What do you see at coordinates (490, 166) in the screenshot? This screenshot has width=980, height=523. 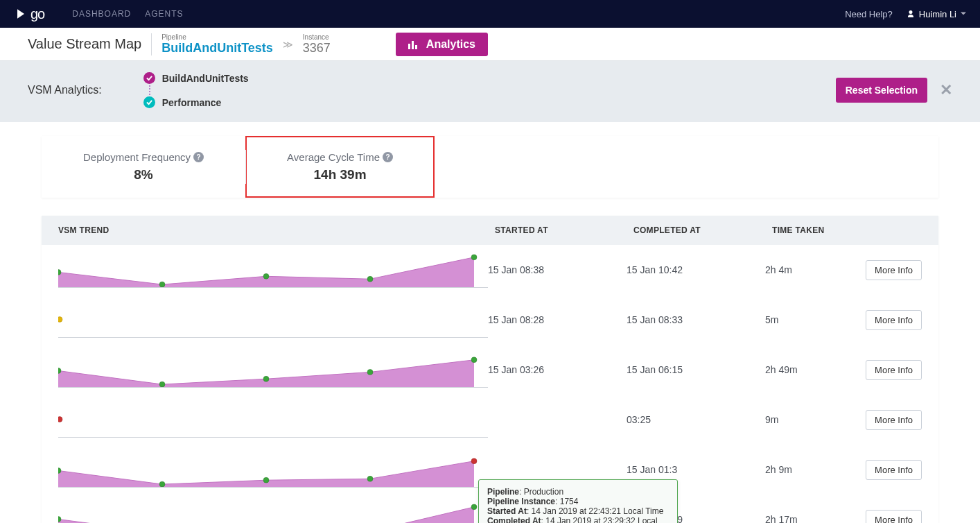 I see `metrics-card: Deployment Frequency ? 8% Average Cycle …` at bounding box center [490, 166].